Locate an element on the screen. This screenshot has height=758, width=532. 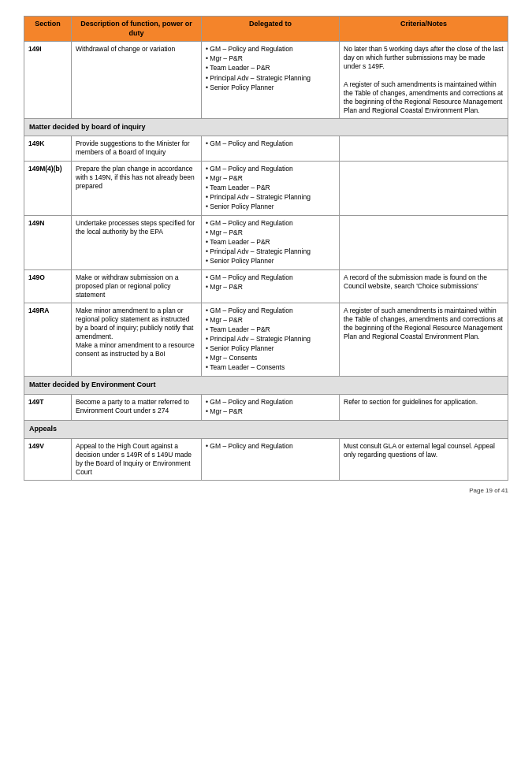
table-row: 149VAppeal to the High Court against a d… is located at coordinates (266, 459).